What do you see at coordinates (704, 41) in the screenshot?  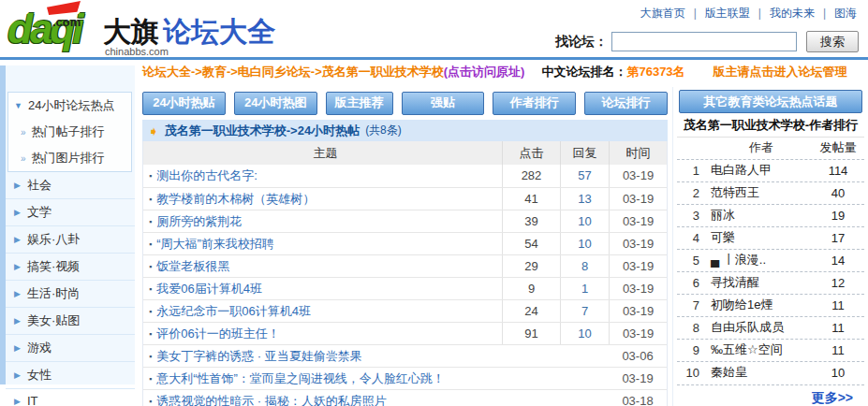 I see `search-input` at bounding box center [704, 41].